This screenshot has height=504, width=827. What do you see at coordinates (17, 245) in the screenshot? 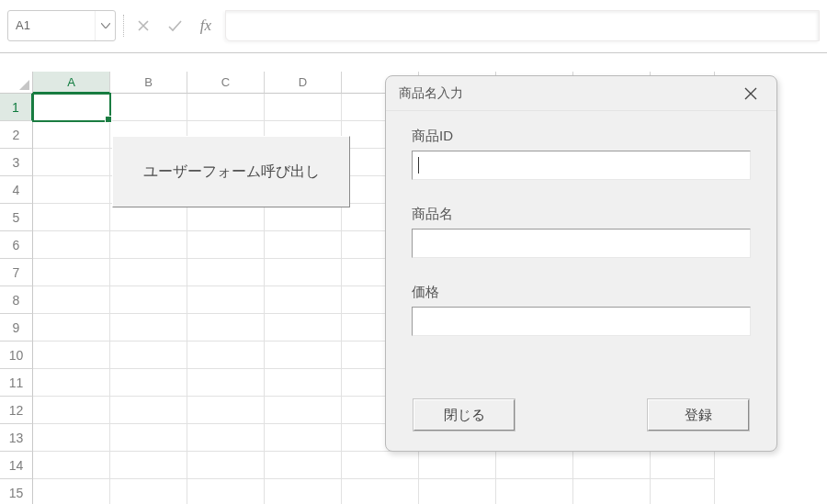
I see `row-header: 6` at bounding box center [17, 245].